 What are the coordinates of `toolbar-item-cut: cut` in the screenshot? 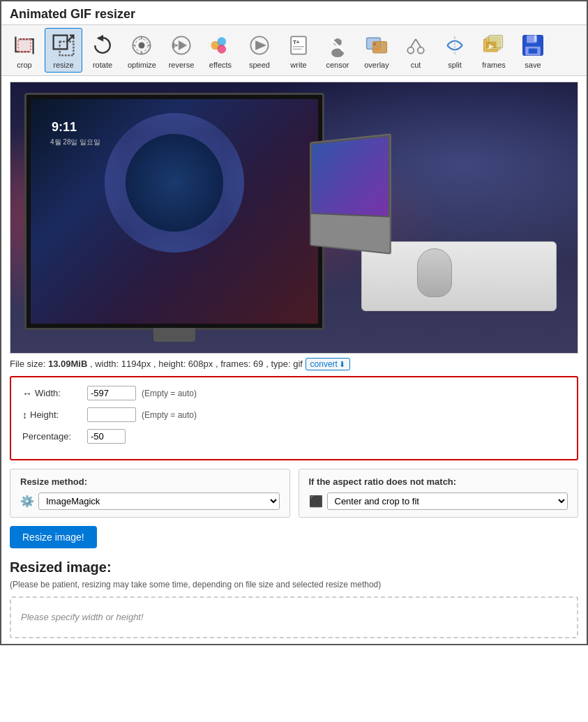 It's located at (416, 50).